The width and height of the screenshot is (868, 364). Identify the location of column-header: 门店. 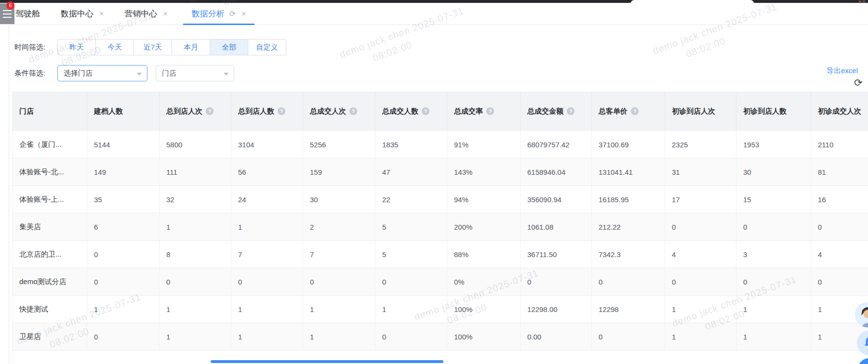
(50, 111).